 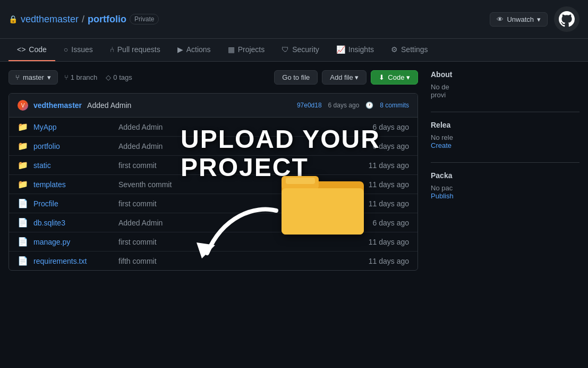 I want to click on tab-insights-label: Insights, so click(x=361, y=49).